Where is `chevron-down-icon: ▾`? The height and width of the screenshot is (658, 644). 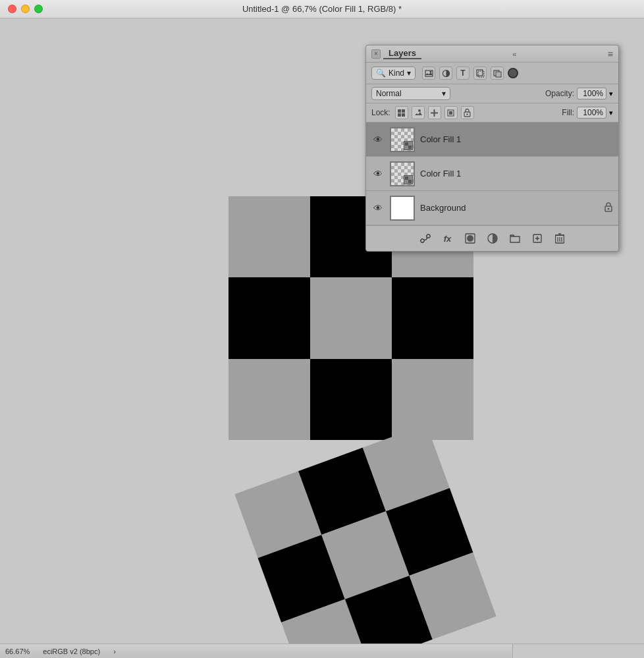 chevron-down-icon: ▾ is located at coordinates (409, 73).